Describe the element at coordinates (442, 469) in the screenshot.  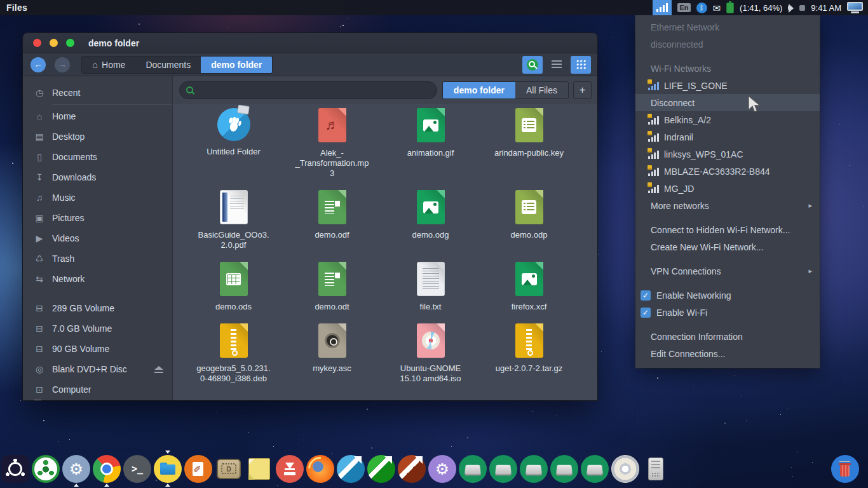
I see `dock-item-tweak-tool: ⚙` at that location.